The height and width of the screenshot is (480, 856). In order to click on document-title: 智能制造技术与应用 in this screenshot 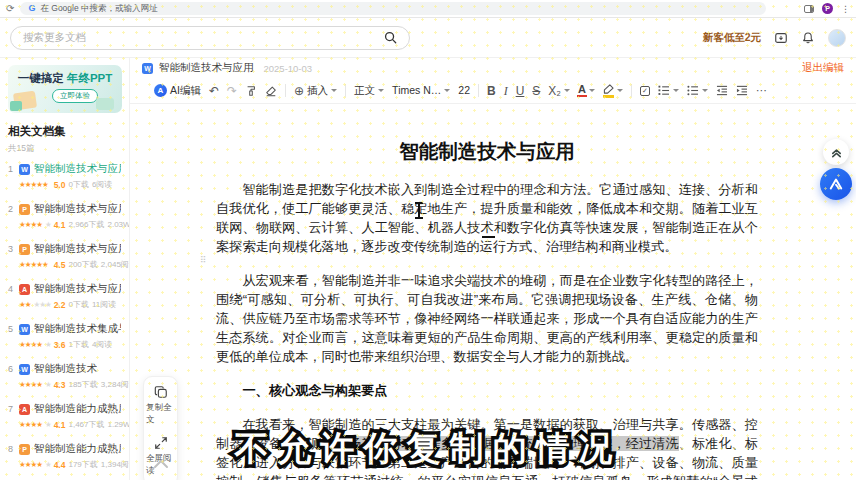, I will do `click(487, 152)`.